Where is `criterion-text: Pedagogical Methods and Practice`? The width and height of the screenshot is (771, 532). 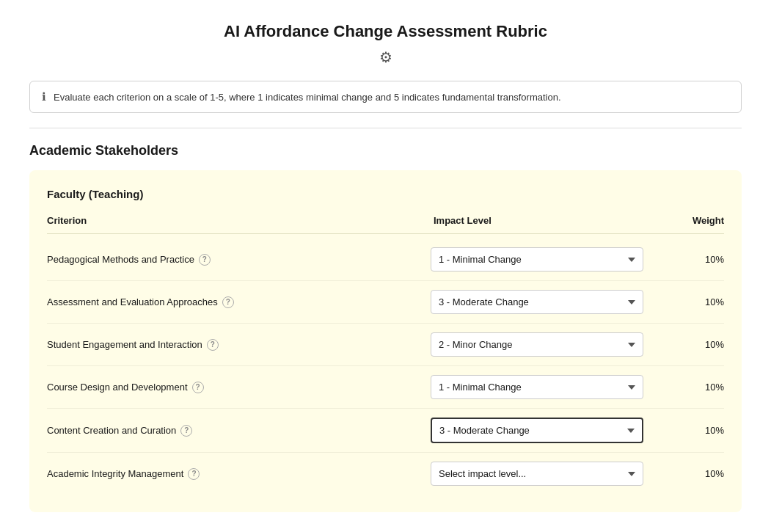
criterion-text: Pedagogical Methods and Practice is located at coordinates (120, 260).